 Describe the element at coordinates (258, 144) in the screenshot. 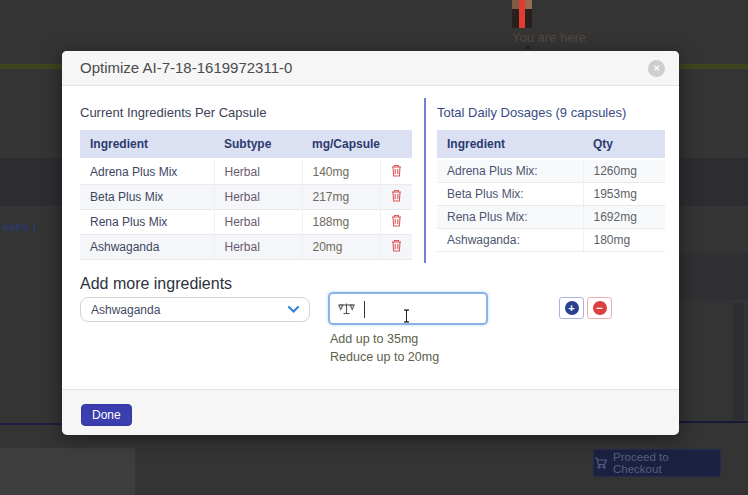

I see `column-header: Subtype` at that location.